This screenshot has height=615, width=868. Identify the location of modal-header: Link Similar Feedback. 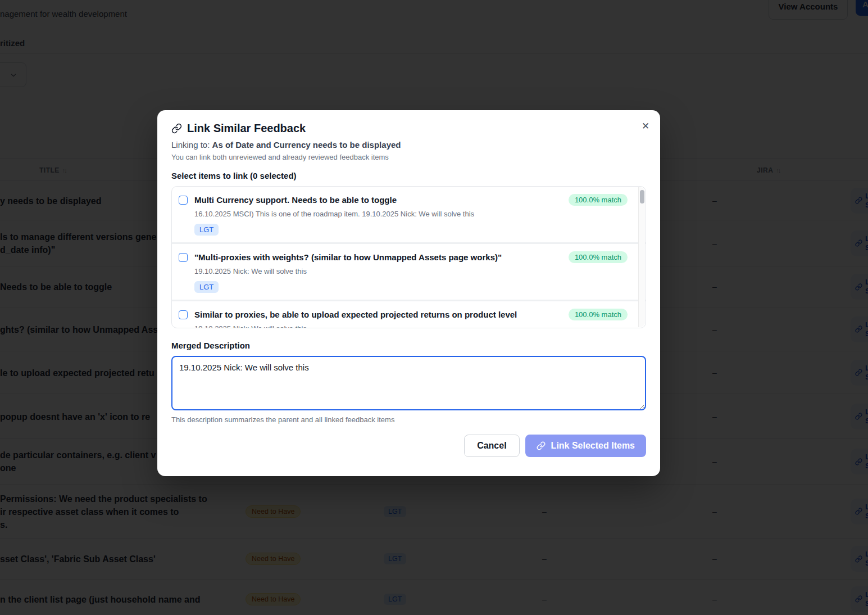
(409, 128).